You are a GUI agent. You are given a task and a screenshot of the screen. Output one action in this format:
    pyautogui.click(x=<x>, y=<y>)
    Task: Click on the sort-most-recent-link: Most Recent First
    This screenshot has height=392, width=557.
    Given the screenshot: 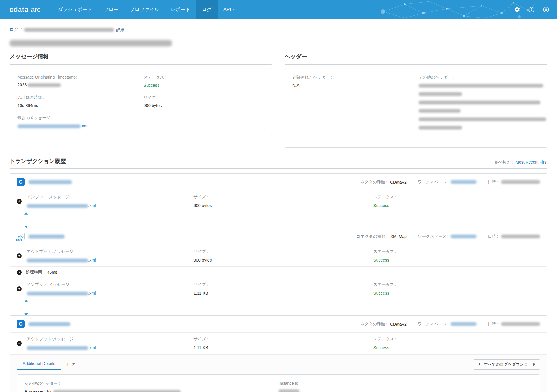 What is the action you would take?
    pyautogui.click(x=531, y=162)
    